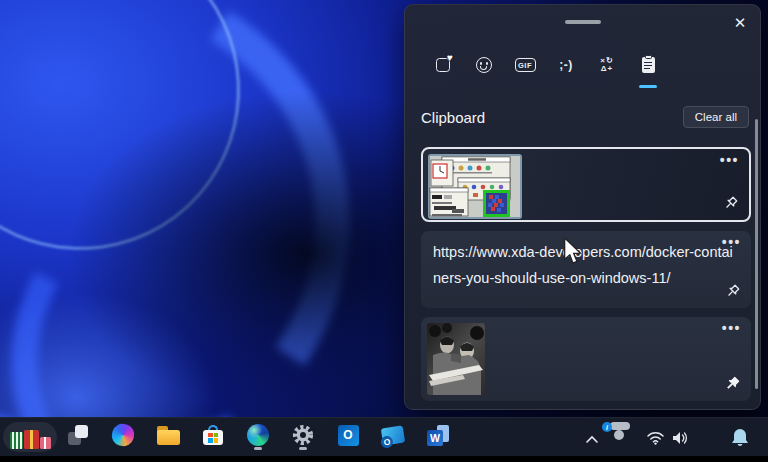  Describe the element at coordinates (586, 270) in the screenshot. I see `clipboard-item-text: https://www.xda-developers.com/docker-co…` at that location.